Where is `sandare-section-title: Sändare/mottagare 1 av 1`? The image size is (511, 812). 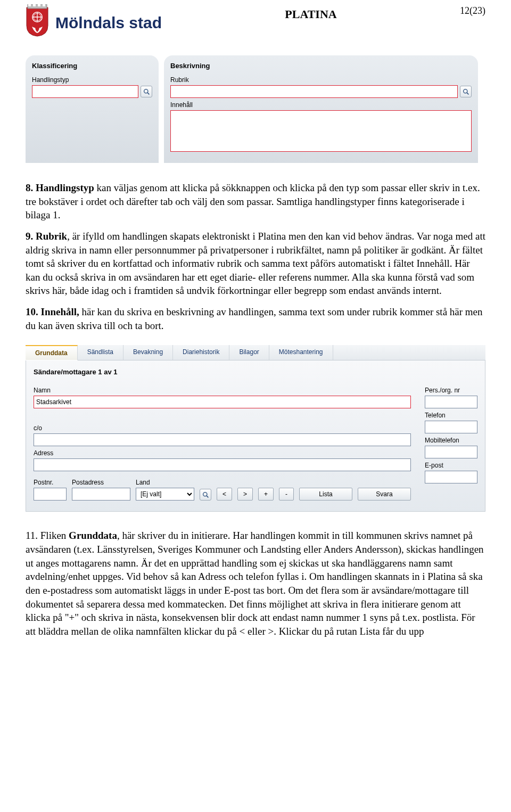 sandare-section-title: Sändare/mottagare 1 av 1 is located at coordinates (256, 372).